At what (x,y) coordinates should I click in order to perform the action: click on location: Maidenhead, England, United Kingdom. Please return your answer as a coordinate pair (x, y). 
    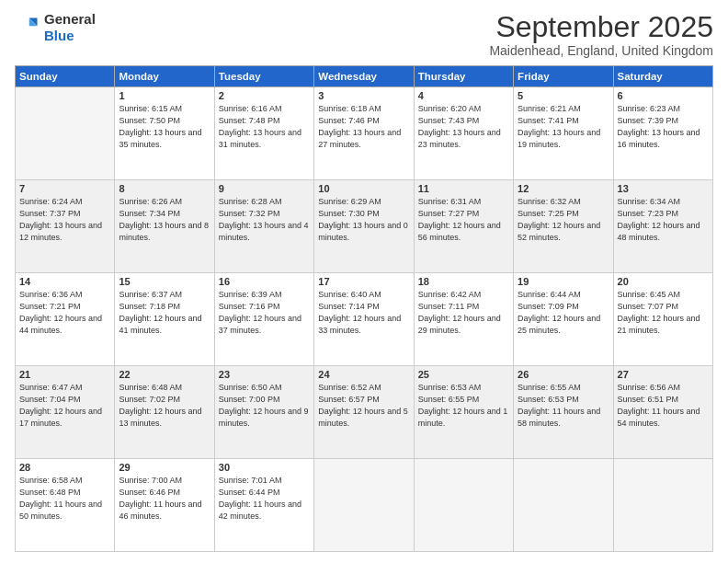
    Looking at the image, I should click on (601, 51).